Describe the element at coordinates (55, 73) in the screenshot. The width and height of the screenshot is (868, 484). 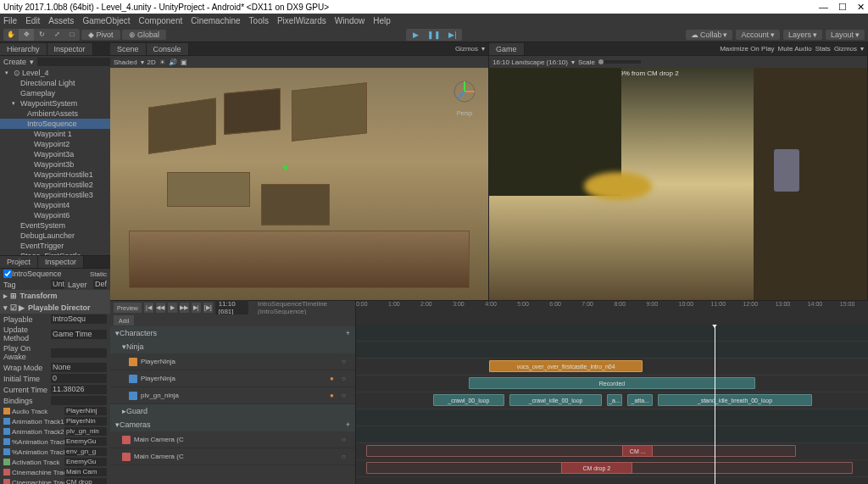
I see `hierarchy-root: ▾⊙ Level_4` at that location.